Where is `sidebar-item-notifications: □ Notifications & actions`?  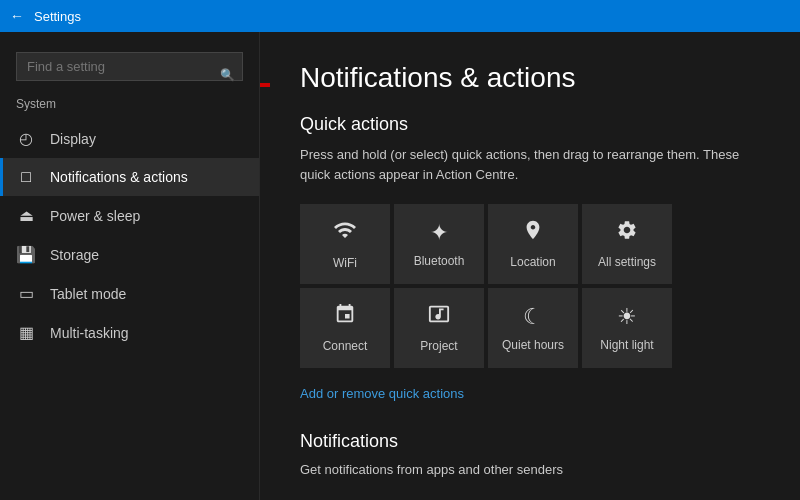
sidebar-item-notifications: □ Notifications & actions is located at coordinates (130, 177).